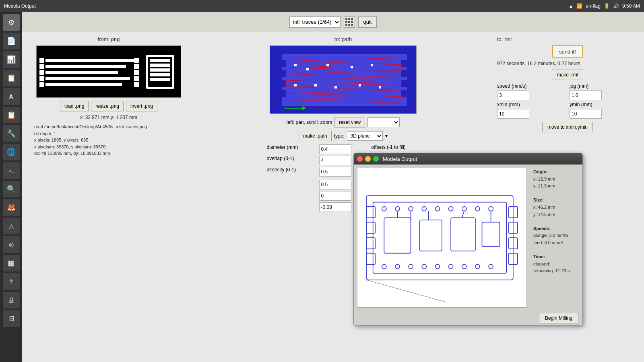  What do you see at coordinates (513, 114) in the screenshot?
I see `xmin-input` at bounding box center [513, 114].